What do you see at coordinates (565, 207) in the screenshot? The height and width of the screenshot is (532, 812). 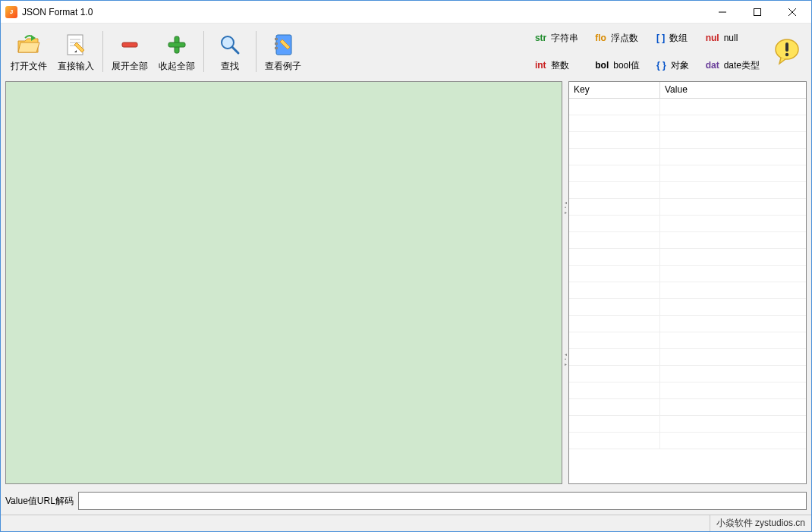 I see `splitter-grip-top: ◂•▸` at bounding box center [565, 207].